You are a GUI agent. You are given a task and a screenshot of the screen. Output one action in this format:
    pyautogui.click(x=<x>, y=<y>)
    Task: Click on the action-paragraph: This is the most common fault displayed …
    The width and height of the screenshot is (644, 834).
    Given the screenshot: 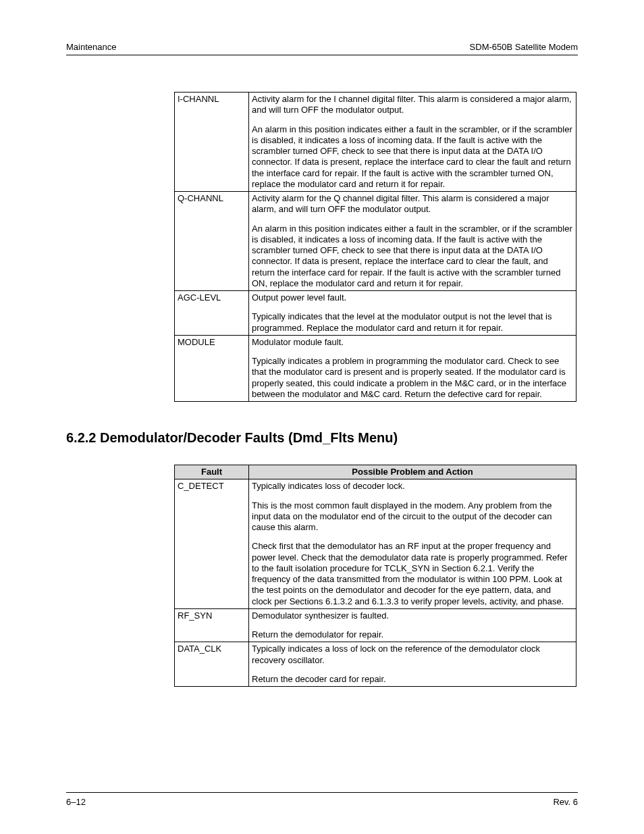 What is the action you would take?
    pyautogui.click(x=412, y=517)
    